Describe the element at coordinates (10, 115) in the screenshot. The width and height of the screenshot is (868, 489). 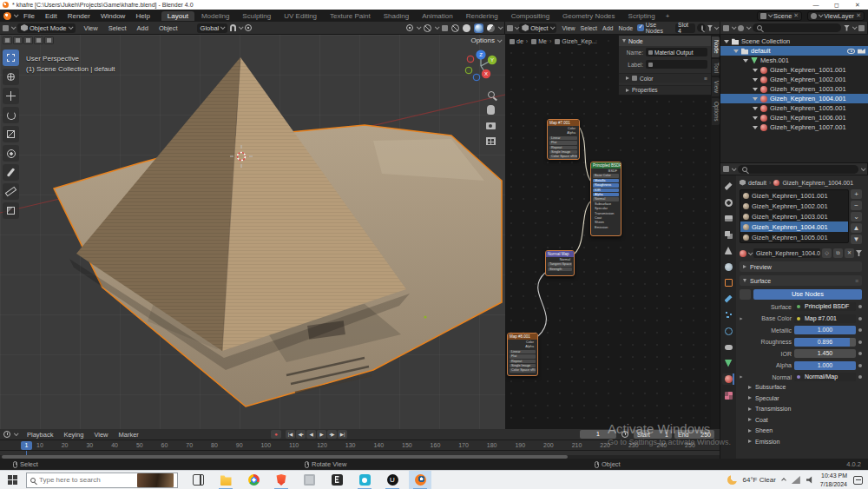
I see `rotate-tool` at that location.